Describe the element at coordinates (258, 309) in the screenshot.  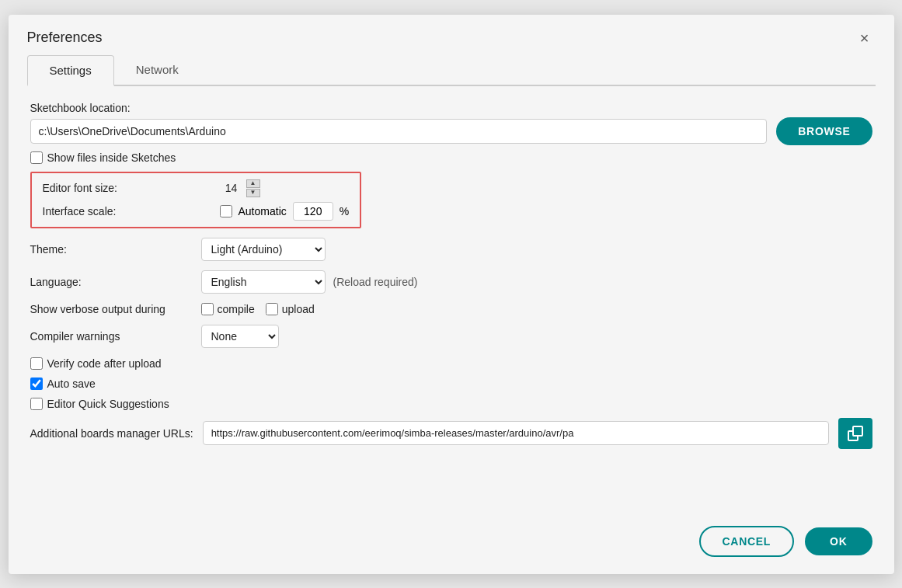
I see `verbose-checks: compile upload` at that location.